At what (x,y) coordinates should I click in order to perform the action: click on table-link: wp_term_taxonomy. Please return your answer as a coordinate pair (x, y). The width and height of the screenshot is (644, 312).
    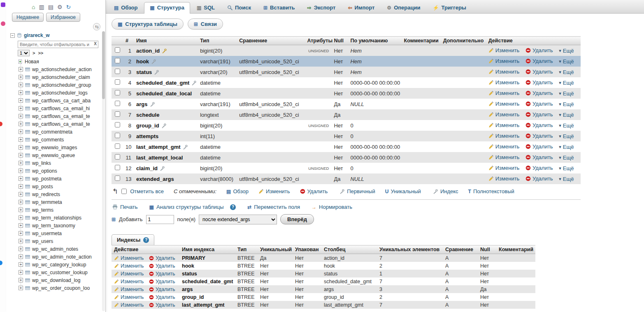
    Looking at the image, I should click on (53, 226).